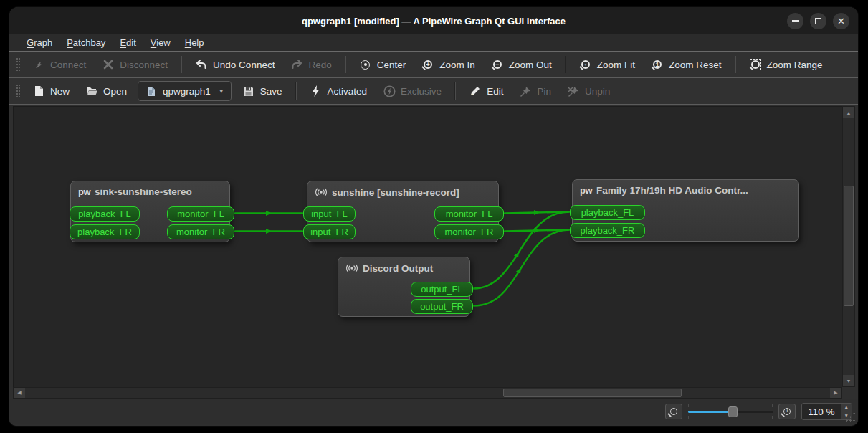 The width and height of the screenshot is (868, 433). What do you see at coordinates (841, 22) in the screenshot?
I see `close-icon: ✕` at bounding box center [841, 22].